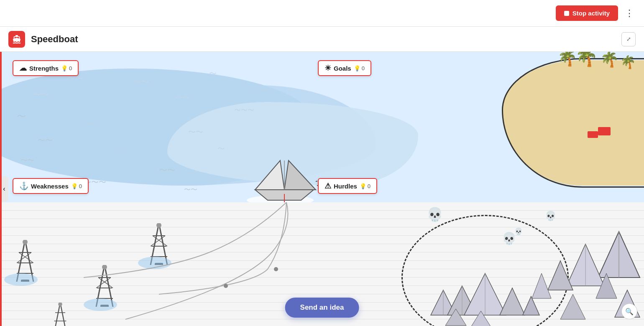 The width and height of the screenshot is (644, 326). What do you see at coordinates (629, 39) in the screenshot?
I see `expand-icon: ⤢` at bounding box center [629, 39].